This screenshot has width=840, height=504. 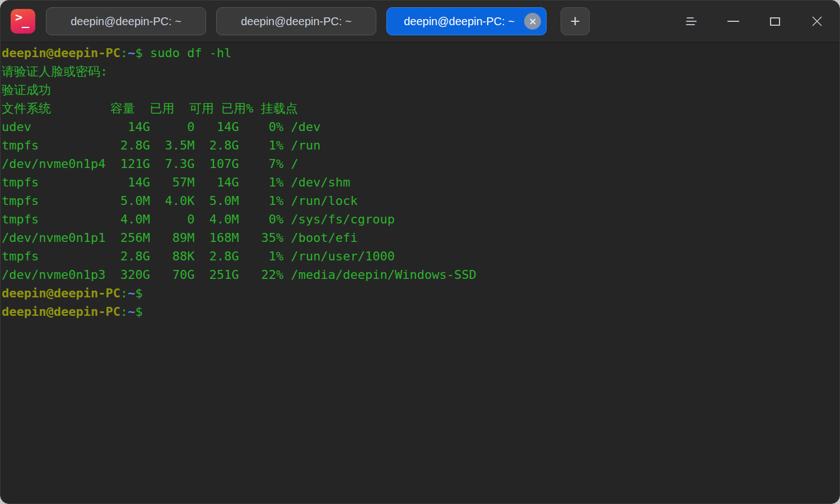 What do you see at coordinates (421, 237) in the screenshot?
I see `terminal-line: /dev/nvme0n1p1 256M 89M 168M 35% /boot/e…` at bounding box center [421, 237].